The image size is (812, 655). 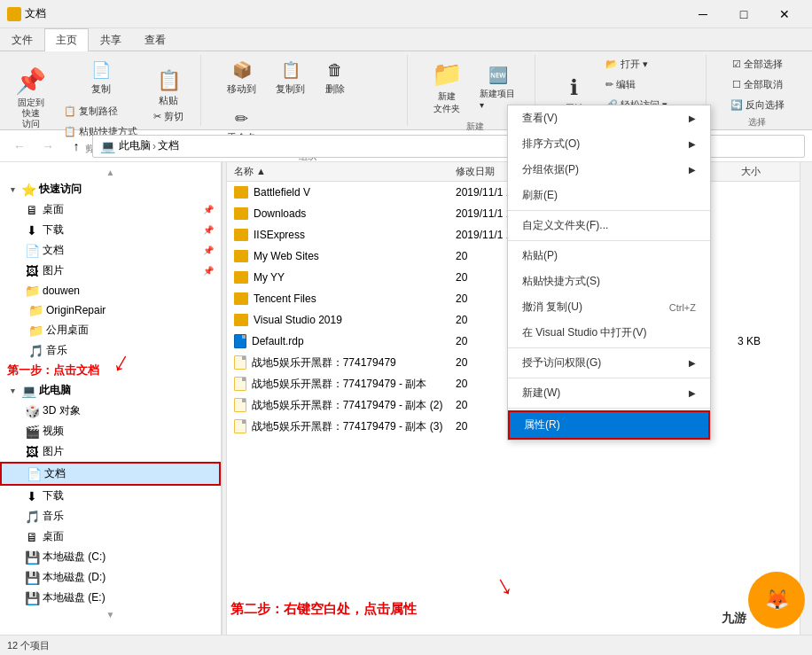 What do you see at coordinates (35, 351) in the screenshot?
I see `music-icon: 🎵` at bounding box center [35, 351].